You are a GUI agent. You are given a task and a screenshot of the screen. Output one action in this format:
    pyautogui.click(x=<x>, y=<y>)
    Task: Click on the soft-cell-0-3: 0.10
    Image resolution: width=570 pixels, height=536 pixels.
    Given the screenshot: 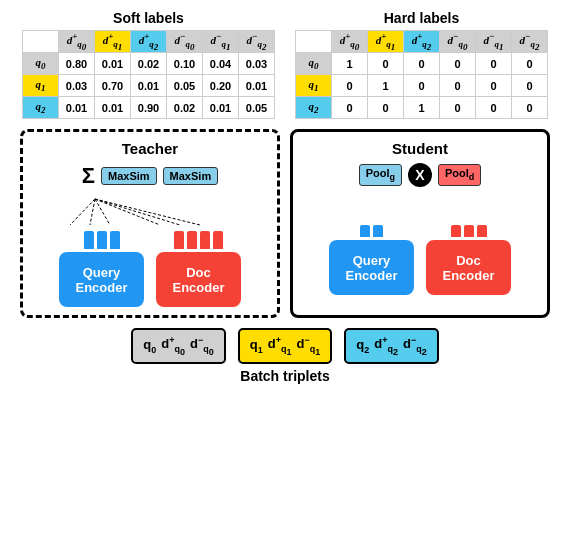 What is the action you would take?
    pyautogui.click(x=185, y=64)
    